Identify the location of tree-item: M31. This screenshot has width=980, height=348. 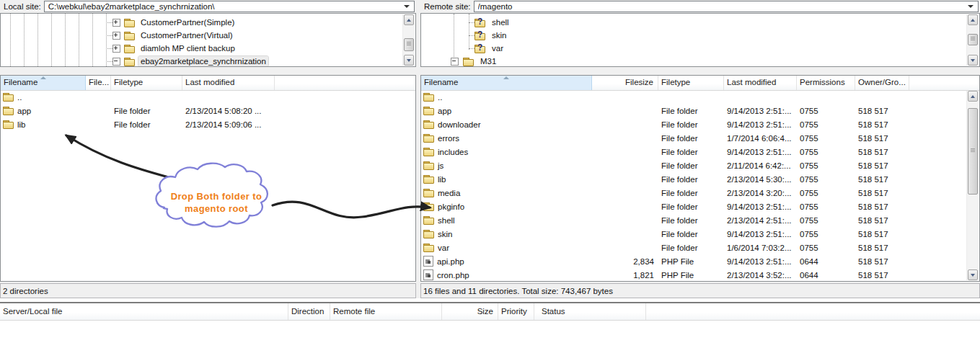
(694, 61).